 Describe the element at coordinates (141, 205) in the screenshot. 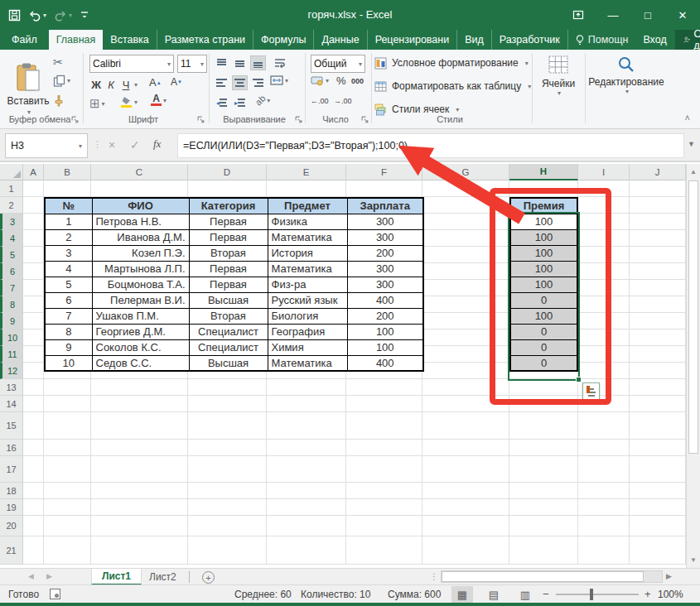

I see `table-header-1: ФИО` at that location.